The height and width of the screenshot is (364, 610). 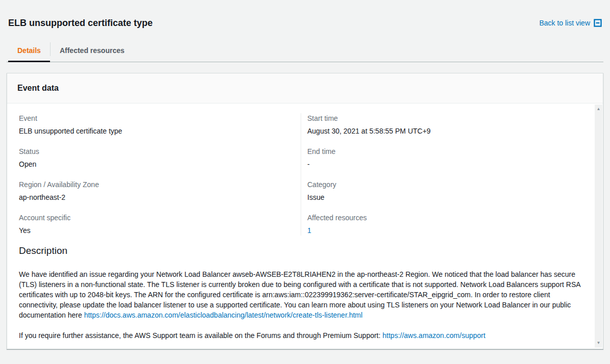 I want to click on field-label: Status, so click(x=160, y=151).